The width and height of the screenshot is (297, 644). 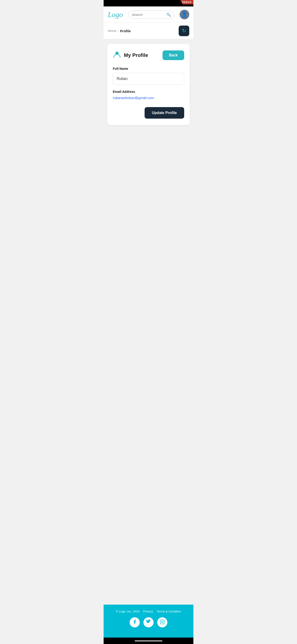 I want to click on update-profile-button: Update Profile, so click(x=164, y=113).